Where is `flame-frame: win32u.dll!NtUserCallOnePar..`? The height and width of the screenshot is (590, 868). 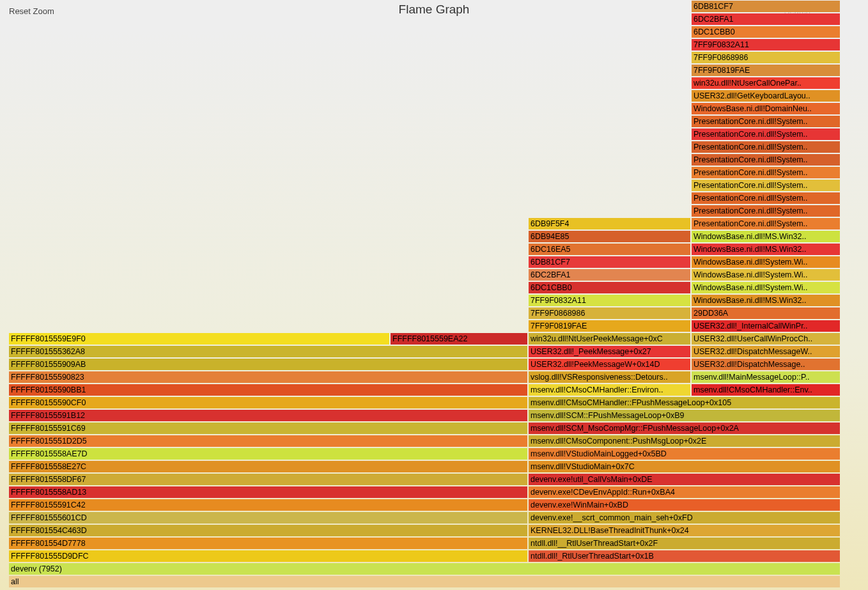 flame-frame: win32u.dll!NtUserCallOnePar.. is located at coordinates (766, 83).